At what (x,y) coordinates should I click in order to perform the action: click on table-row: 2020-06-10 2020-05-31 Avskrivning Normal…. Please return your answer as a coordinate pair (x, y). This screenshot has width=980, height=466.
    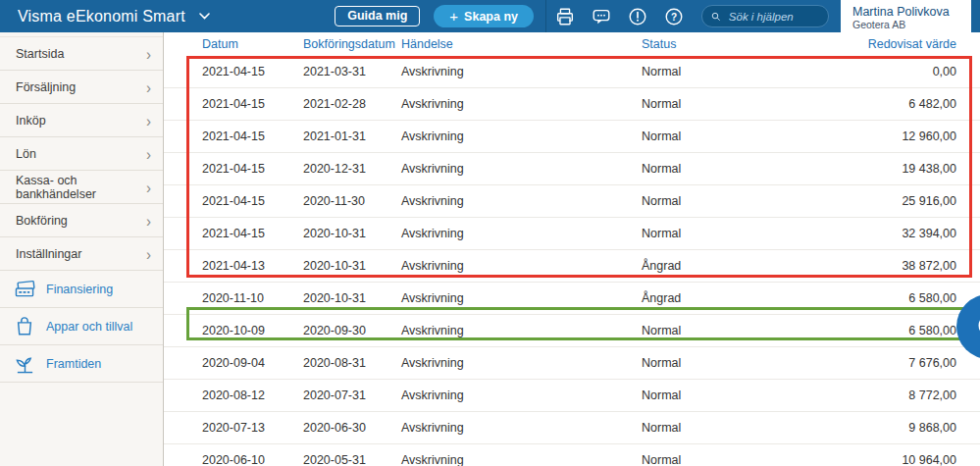
    Looking at the image, I should click on (572, 455).